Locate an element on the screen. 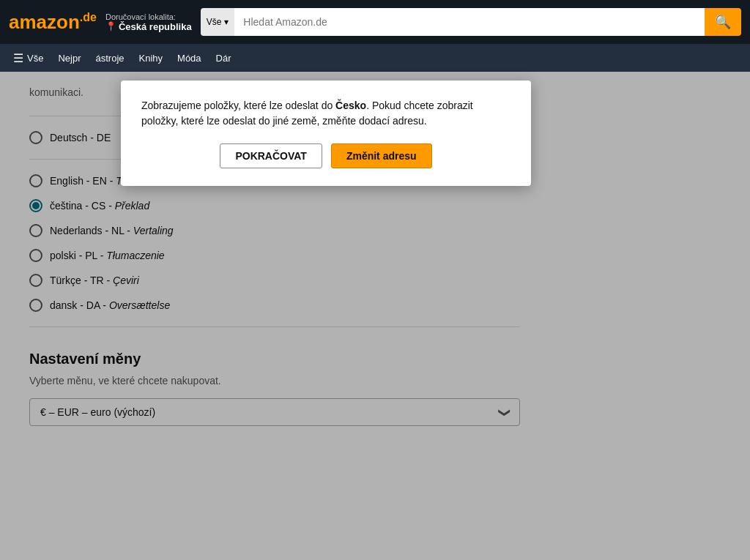 The image size is (750, 560). navbar-item-nastroje: ástroje is located at coordinates (110, 58).